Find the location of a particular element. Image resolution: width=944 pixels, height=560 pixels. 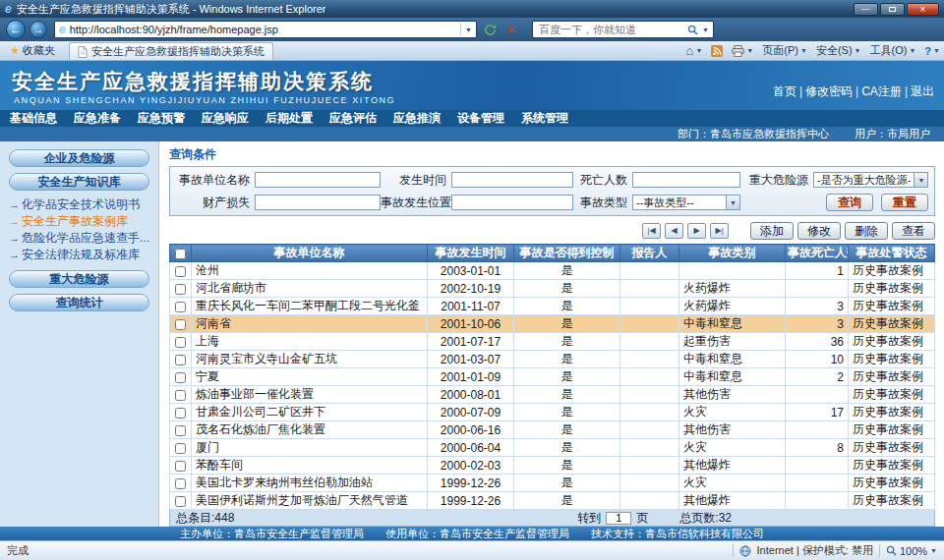

delete-button: 删除 is located at coordinates (866, 231).